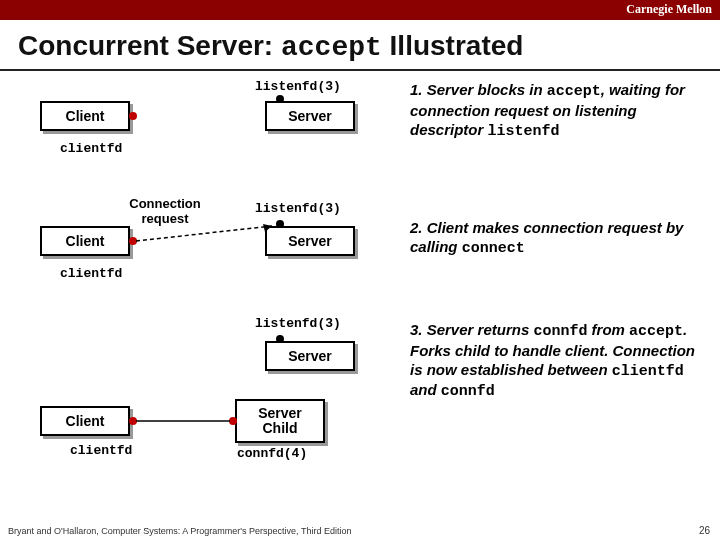 The height and width of the screenshot is (540, 720). Describe the element at coordinates (310, 116) in the screenshot. I see `server-box-1: Server` at that location.